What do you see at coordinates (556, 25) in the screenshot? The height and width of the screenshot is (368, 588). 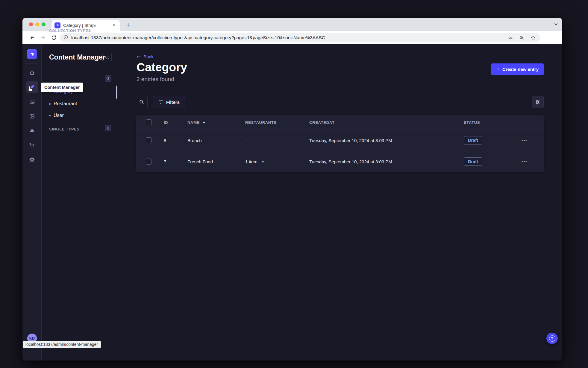 I see `tab-search-chevron-icon` at bounding box center [556, 25].